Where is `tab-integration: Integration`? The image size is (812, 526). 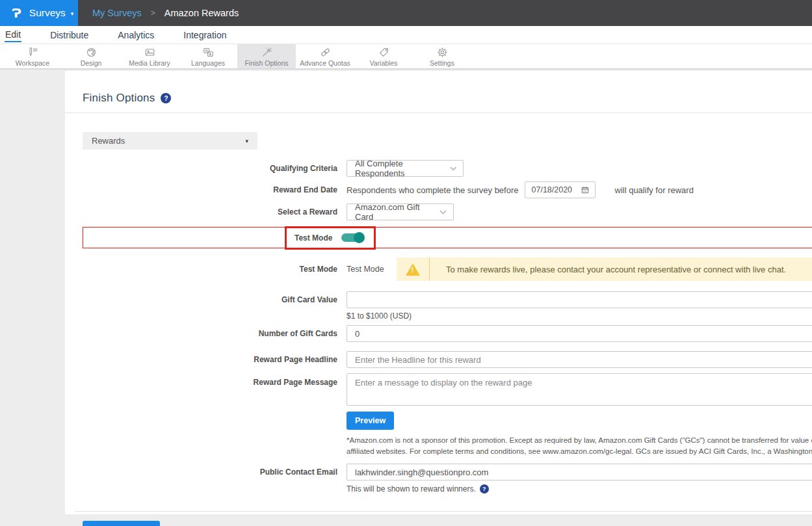
tab-integration: Integration is located at coordinates (205, 35).